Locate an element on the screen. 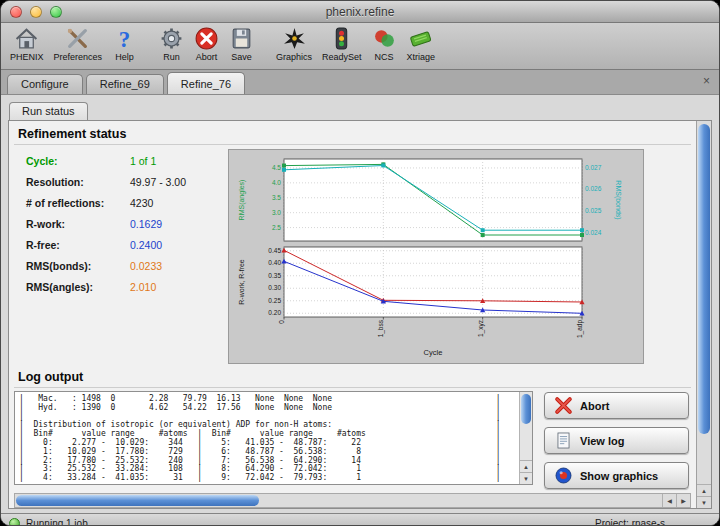 The image size is (720, 526). toolbar-button-ncs: NCS is located at coordinates (384, 44).